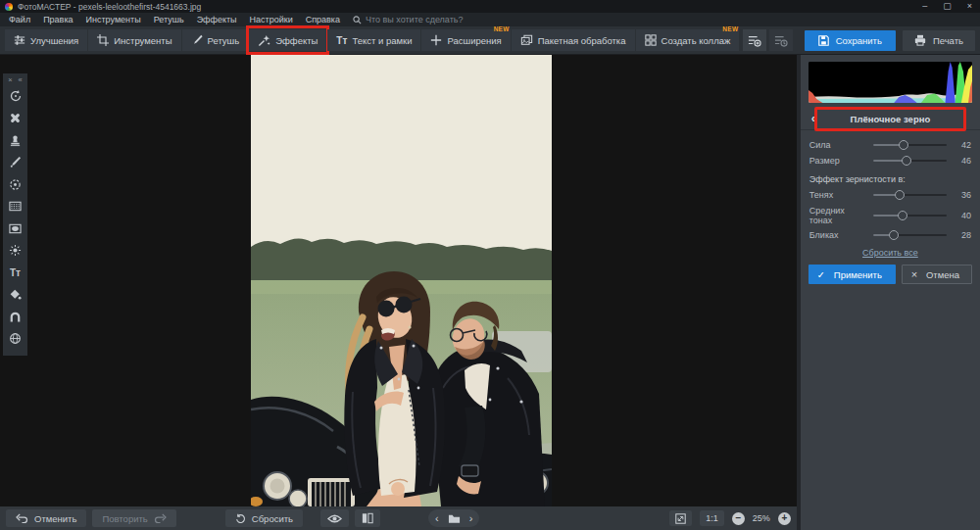 The width and height of the screenshot is (980, 530). Describe the element at coordinates (323, 20) in the screenshot. I see `menu-help: Справка` at that location.